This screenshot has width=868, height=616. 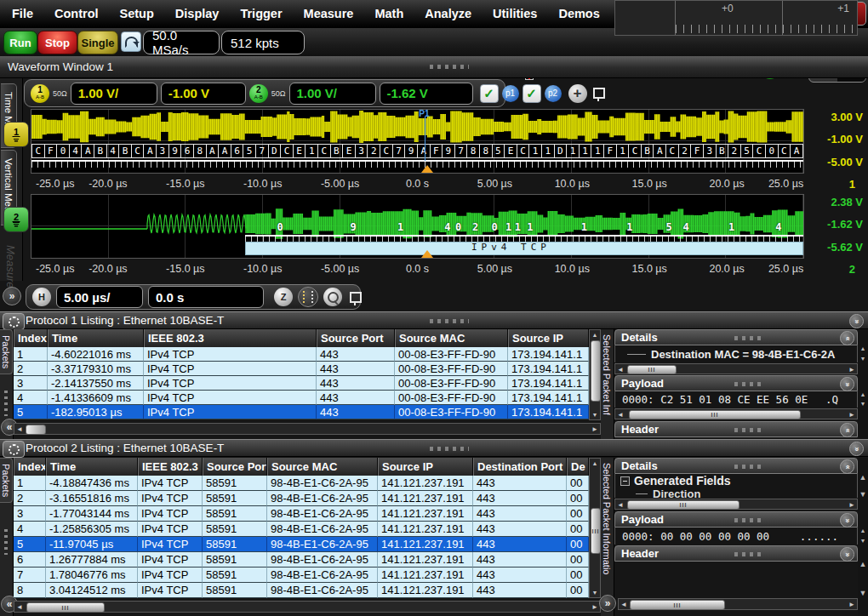 I want to click on col-destination-port: Destination Port, so click(x=520, y=466).